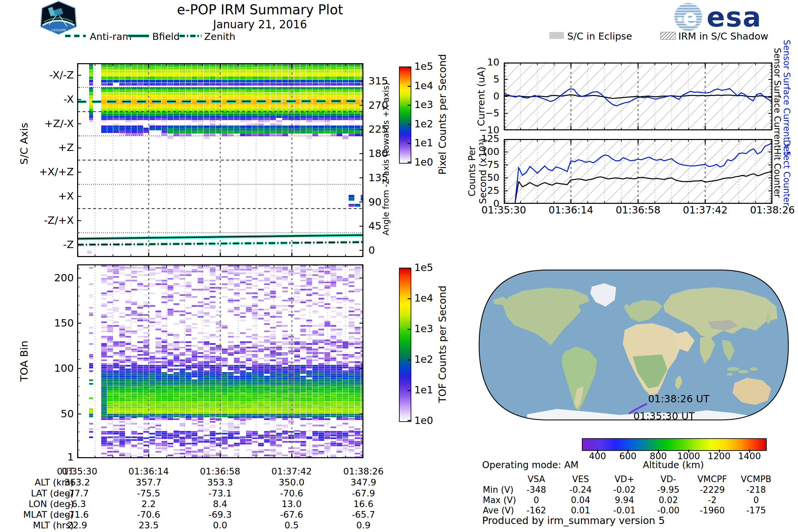  I want to click on spec1-ytick: -Z/+X, so click(37, 220).